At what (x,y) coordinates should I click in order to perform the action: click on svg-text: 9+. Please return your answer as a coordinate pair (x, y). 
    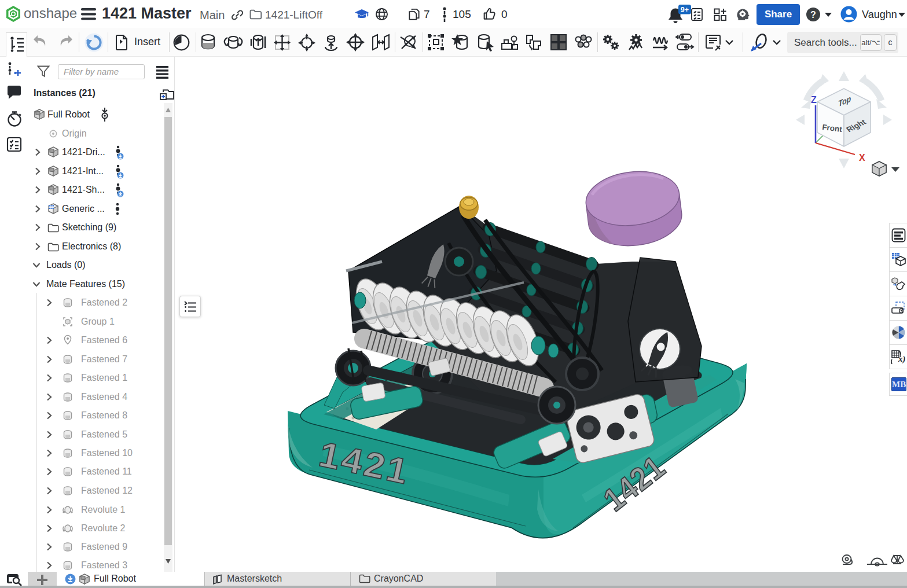
    Looking at the image, I should click on (685, 10).